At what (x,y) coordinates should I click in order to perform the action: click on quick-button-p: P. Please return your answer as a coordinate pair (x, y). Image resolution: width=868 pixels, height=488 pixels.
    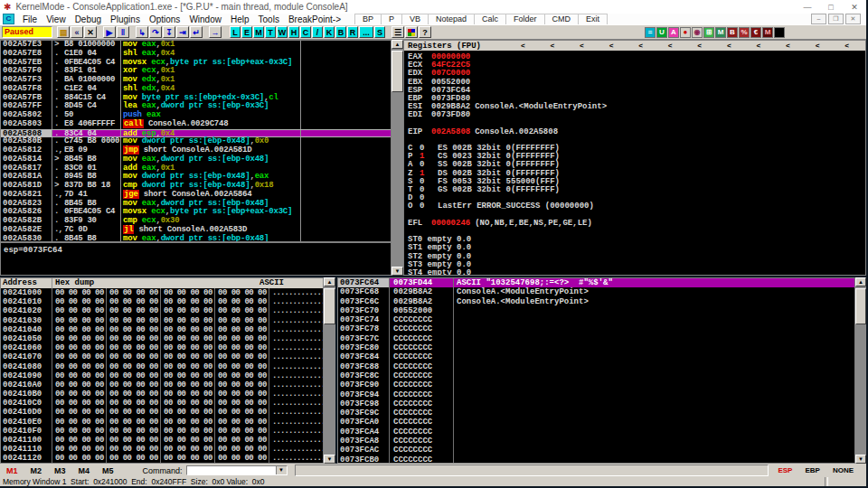
    Looking at the image, I should click on (392, 20).